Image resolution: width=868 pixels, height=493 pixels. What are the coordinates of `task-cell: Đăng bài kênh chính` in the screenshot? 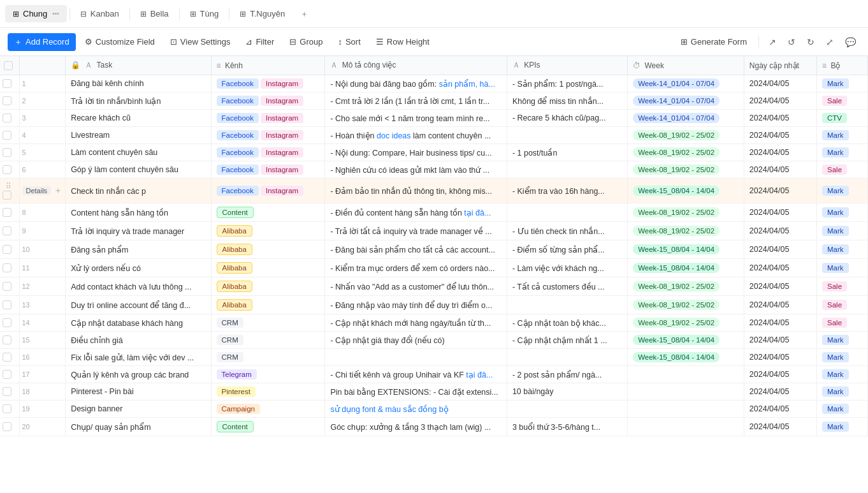 It's located at (138, 84).